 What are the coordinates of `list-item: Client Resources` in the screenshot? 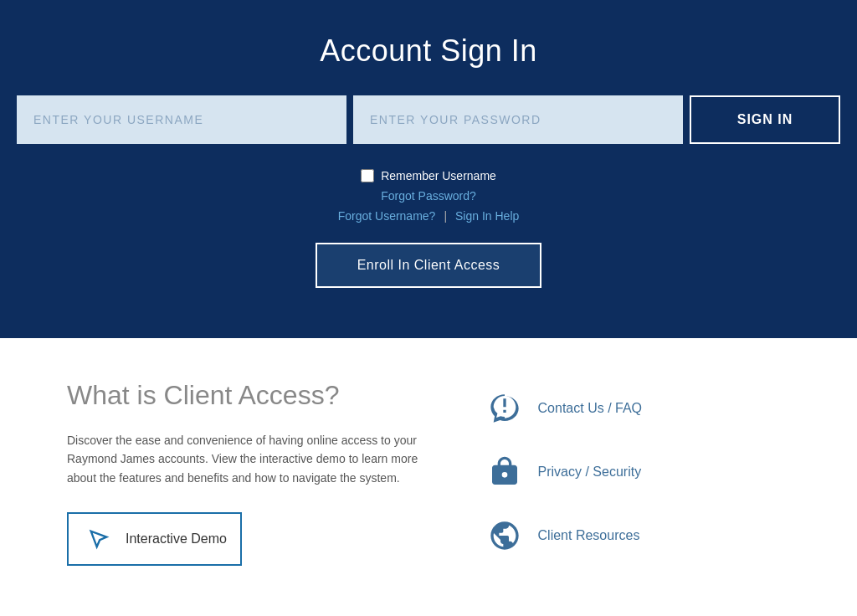 It's located at (638, 536).